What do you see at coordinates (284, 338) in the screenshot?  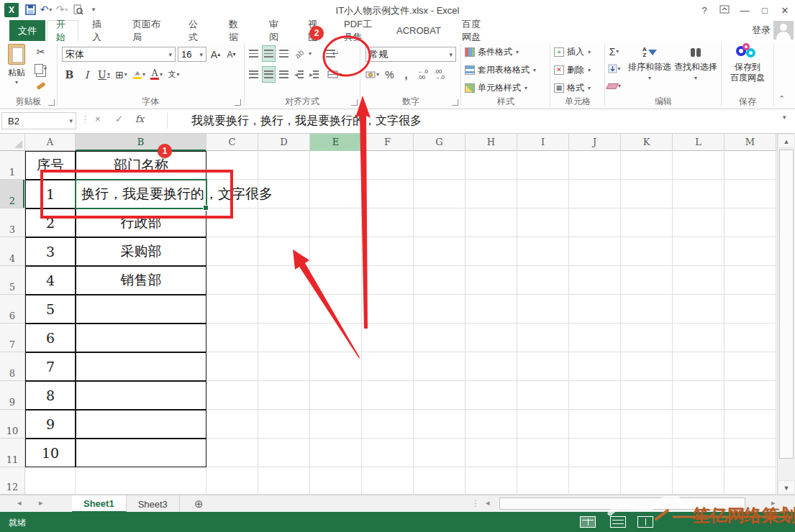 I see `cell-D7` at bounding box center [284, 338].